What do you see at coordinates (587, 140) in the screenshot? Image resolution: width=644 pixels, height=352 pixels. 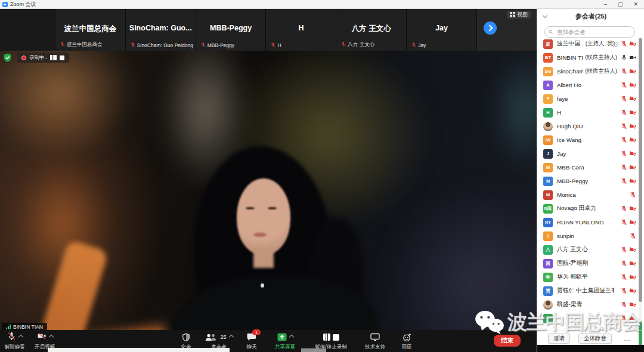 I see `participant-row: IW Ice Wang` at bounding box center [587, 140].